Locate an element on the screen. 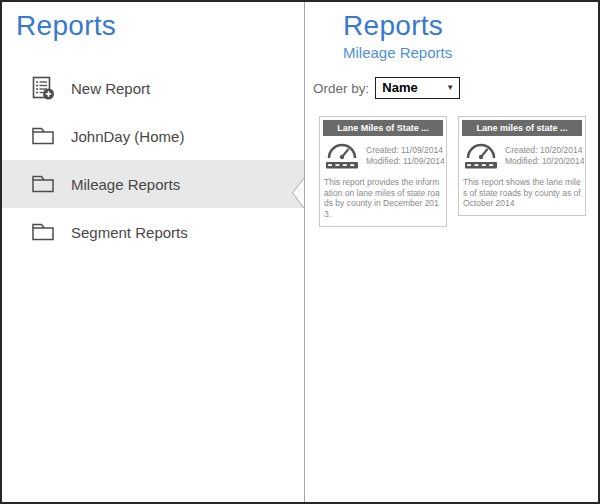 The height and width of the screenshot is (504, 600). report-card: Lane Miles of State ... Created: 11/09/2… is located at coordinates (383, 172).